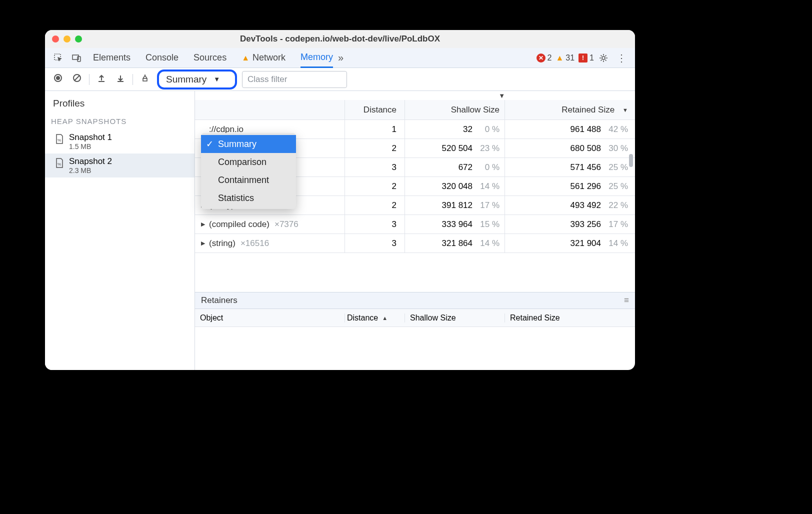 Image resolution: width=812 pixels, height=514 pixels. What do you see at coordinates (626, 300) in the screenshot?
I see `retainers-menu-icon: ≡` at bounding box center [626, 300].